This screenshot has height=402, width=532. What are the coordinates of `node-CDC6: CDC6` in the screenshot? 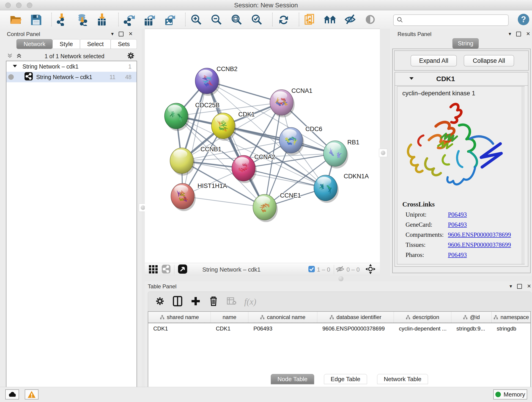 It's located at (301, 140).